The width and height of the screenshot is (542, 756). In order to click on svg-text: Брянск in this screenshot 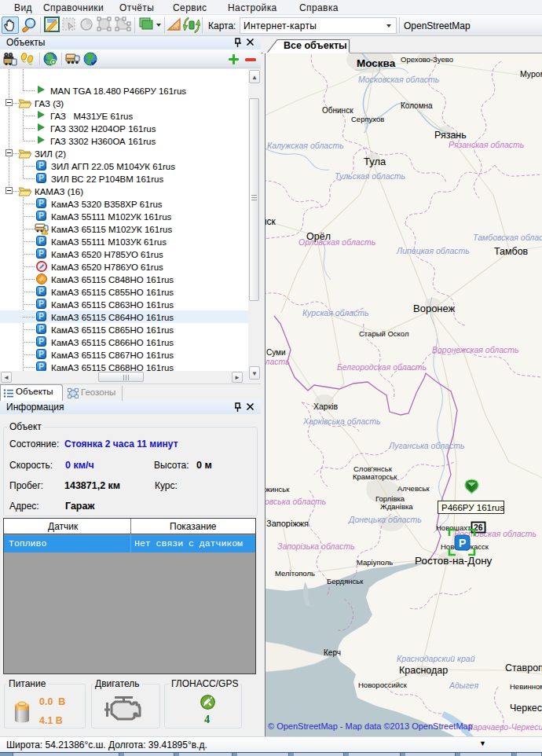, I will do `click(271, 222)`.